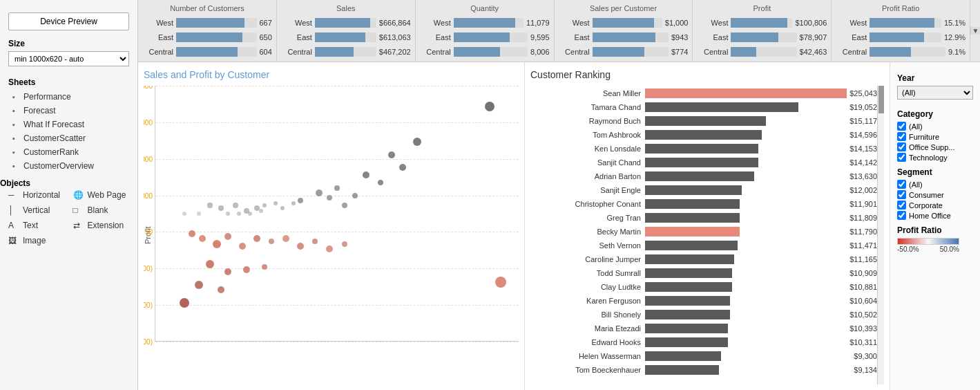 This screenshot has width=980, height=390. Describe the element at coordinates (332, 75) in the screenshot. I see `scatter-title: Sales and Profit by Customer` at that location.